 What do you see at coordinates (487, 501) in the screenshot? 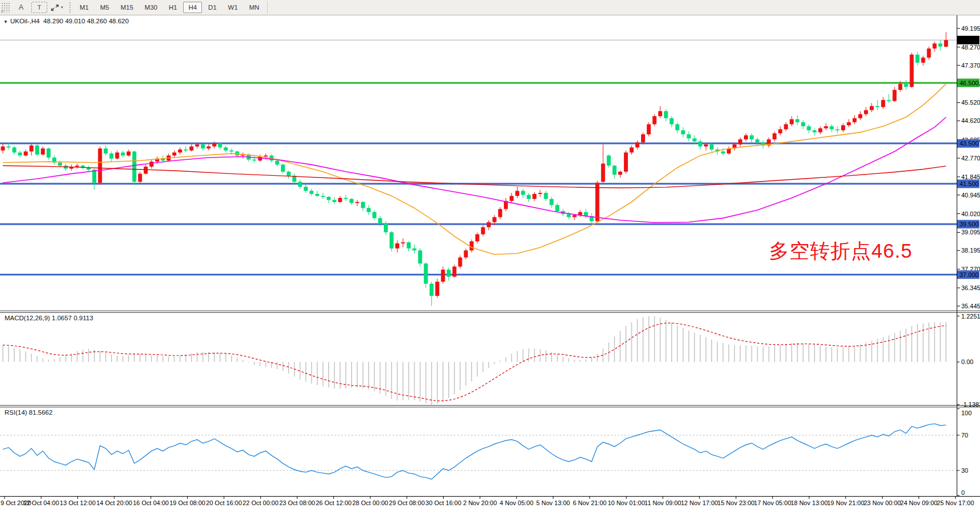
I see `time-axis: 9 Oct 202012 Oct 04:0013 Oct 12:0014 Oct…` at bounding box center [487, 501].